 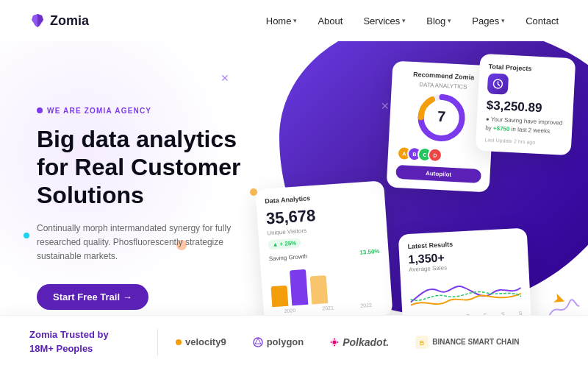 I want to click on nav-contact: Contact, so click(x=542, y=21).